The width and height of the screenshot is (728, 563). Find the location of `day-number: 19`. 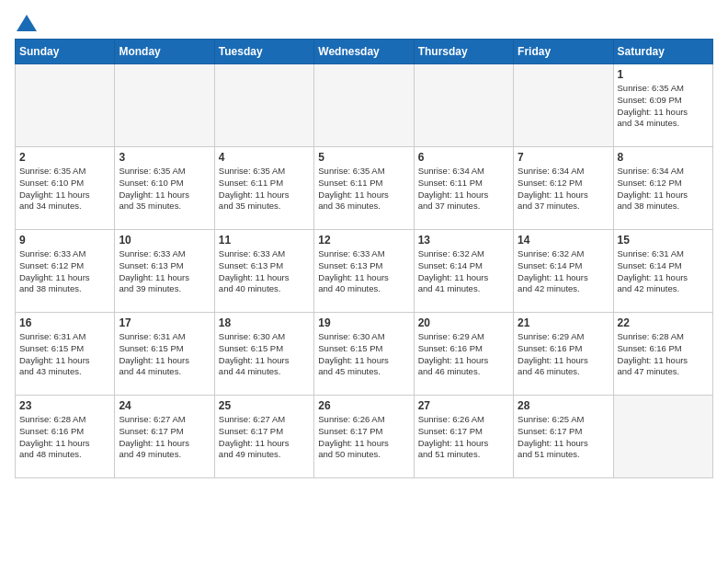

day-number: 19 is located at coordinates (364, 323).